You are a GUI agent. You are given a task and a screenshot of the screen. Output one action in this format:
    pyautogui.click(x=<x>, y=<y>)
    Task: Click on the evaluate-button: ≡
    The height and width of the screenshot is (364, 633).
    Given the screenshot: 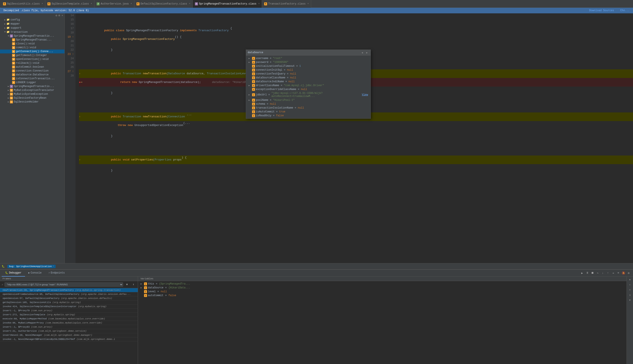 What is the action you would take?
    pyautogui.click(x=618, y=273)
    